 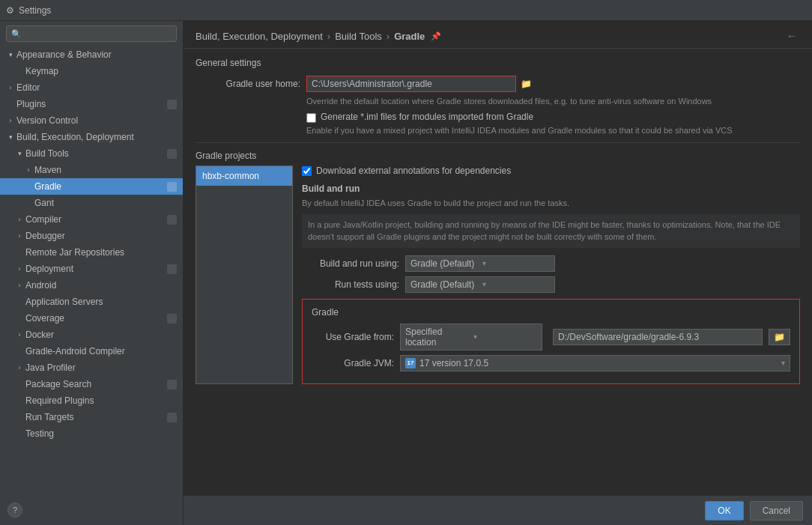 What do you see at coordinates (410, 363) in the screenshot?
I see `jvm-java-icon: 17` at bounding box center [410, 363].